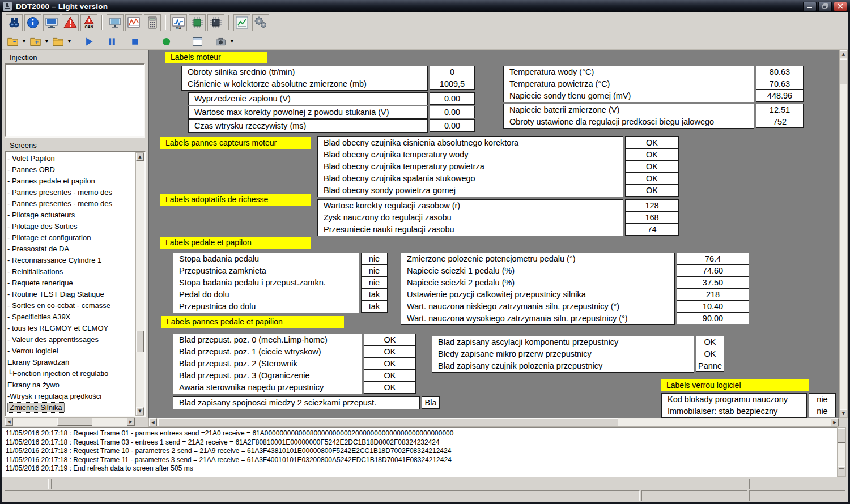  I want to click on screens-list-item: Zmienne Silnika, so click(70, 408).